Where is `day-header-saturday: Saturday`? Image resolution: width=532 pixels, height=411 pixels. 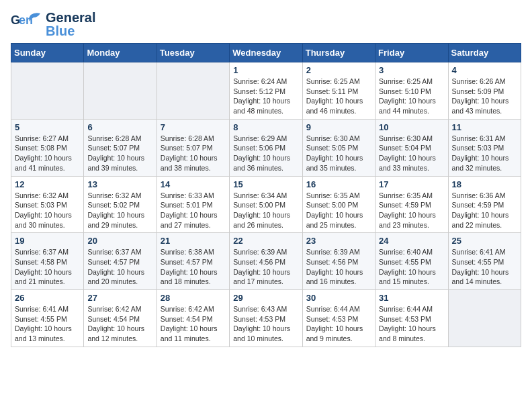 day-header-saturday: Saturday is located at coordinates (484, 53).